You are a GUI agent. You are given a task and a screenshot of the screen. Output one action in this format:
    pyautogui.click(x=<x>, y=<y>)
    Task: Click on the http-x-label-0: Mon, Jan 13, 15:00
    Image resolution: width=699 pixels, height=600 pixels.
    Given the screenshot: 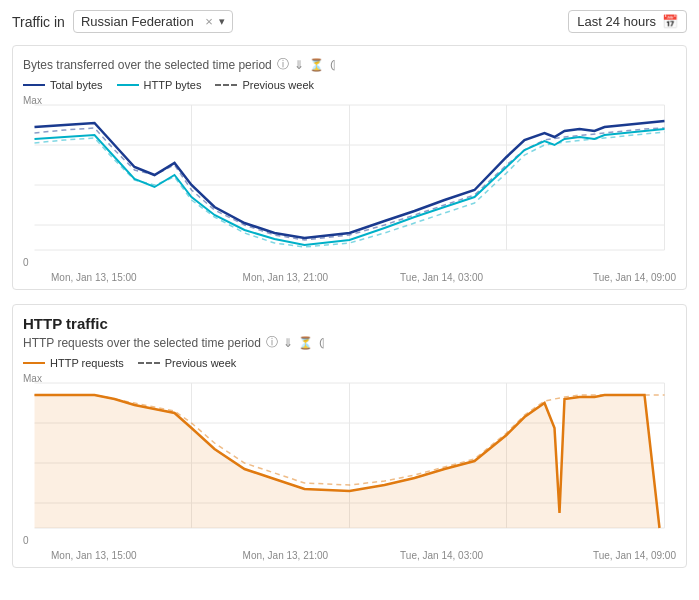 What is the action you would take?
    pyautogui.click(x=129, y=556)
    